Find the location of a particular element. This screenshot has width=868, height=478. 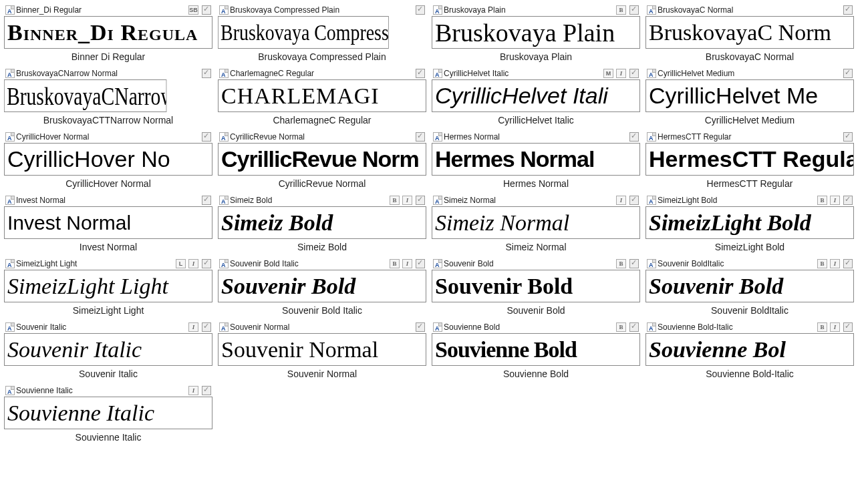

font-cell: Souvenir BoldBSouvenir BoldSouvenir Bold is located at coordinates (536, 287).